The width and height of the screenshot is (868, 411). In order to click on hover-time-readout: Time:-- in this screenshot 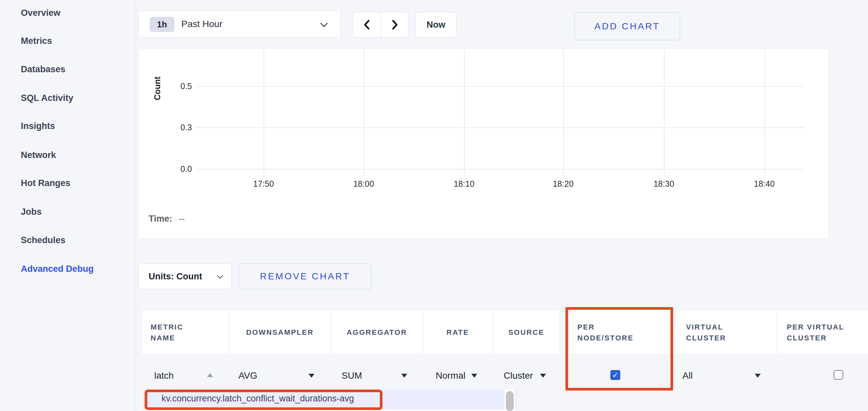, I will do `click(167, 219)`.